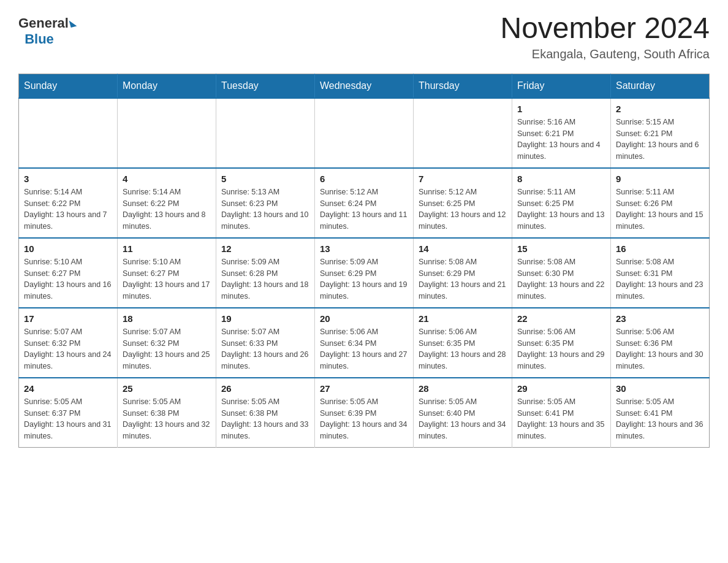 This screenshot has height=563, width=728. I want to click on day-number: 17, so click(68, 319).